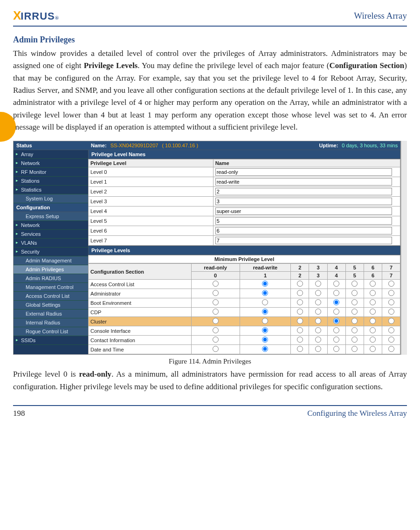  I want to click on sidebar-item: System Log, so click(51, 199).